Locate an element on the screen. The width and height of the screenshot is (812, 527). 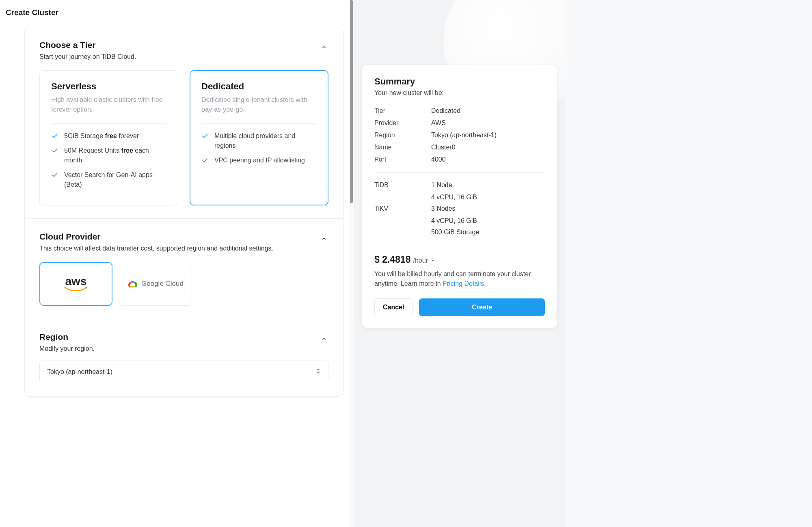
tier-section: Choose a Tier Start your journey on TiDB… is located at coordinates (184, 123).